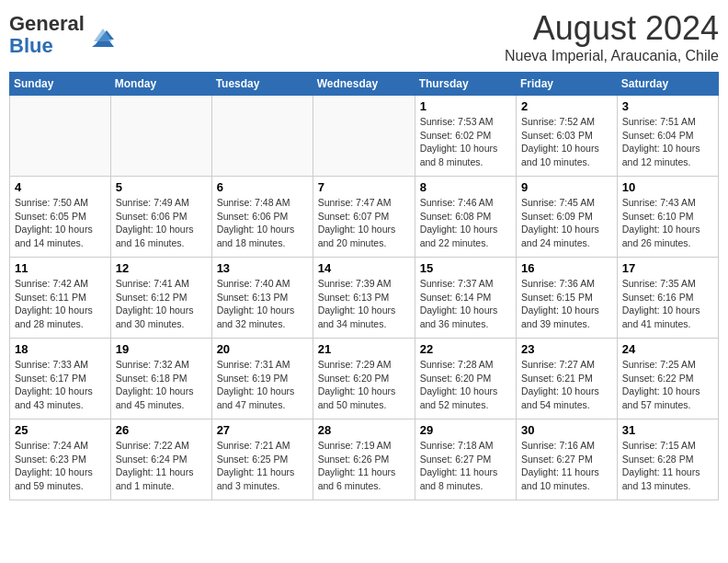 This screenshot has height=563, width=728. Describe the element at coordinates (667, 217) in the screenshot. I see `calendar-cell-13: 10Sunrise: 7:43 AMSunset: 6:10 PMDayligh…` at that location.